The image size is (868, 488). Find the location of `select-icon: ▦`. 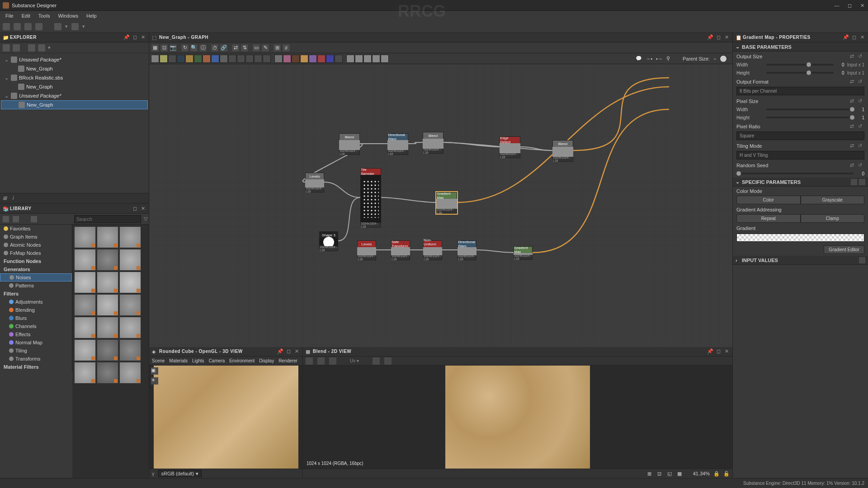

select-icon: ▦ is located at coordinates (155, 48).